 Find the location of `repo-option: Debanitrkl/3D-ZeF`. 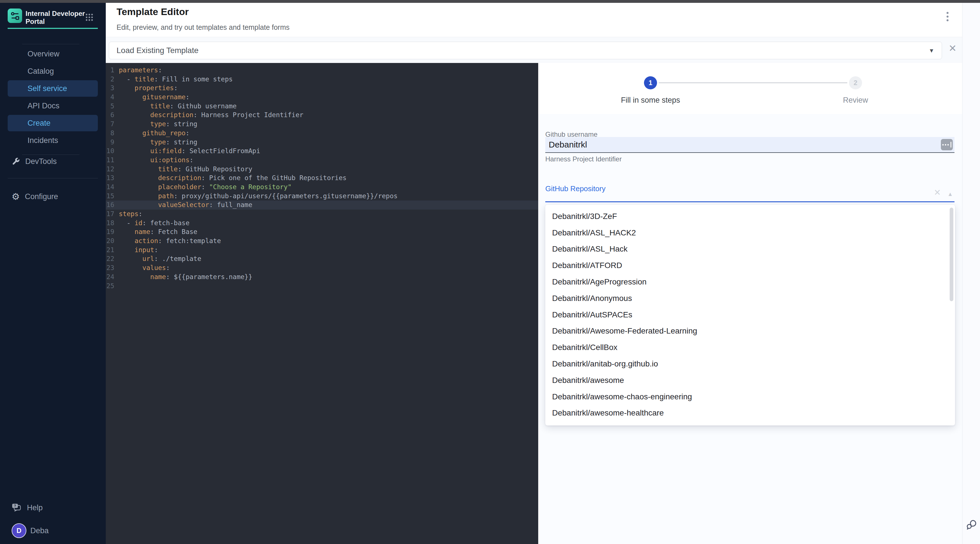

repo-option: Debanitrkl/3D-ZeF is located at coordinates (750, 216).